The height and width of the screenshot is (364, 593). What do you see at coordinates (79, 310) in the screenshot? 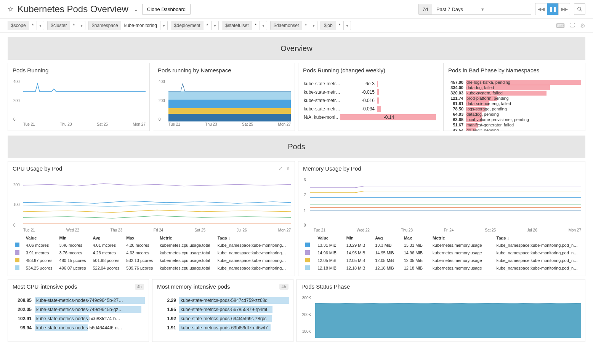
I see `toplist-row: 202.05kube-state-metrics-nodes-749c9645b…` at bounding box center [79, 310].